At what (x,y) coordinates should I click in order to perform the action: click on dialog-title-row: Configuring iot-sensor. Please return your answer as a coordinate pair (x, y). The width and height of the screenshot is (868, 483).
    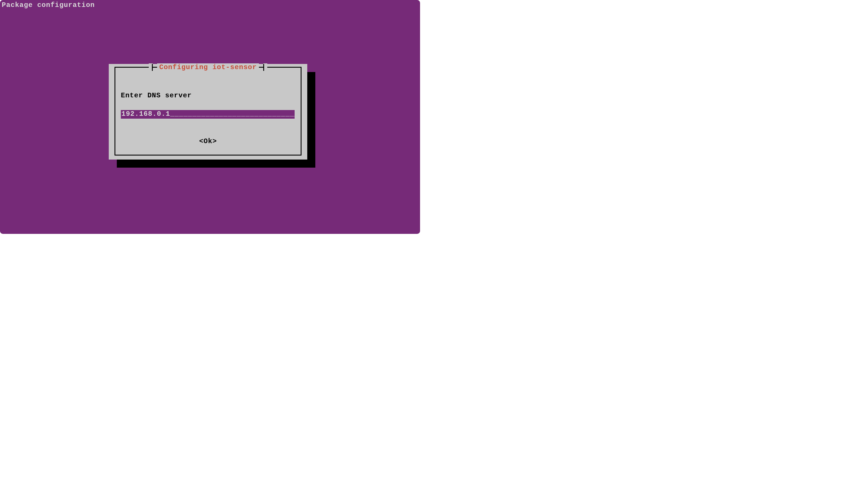
    Looking at the image, I should click on (208, 67).